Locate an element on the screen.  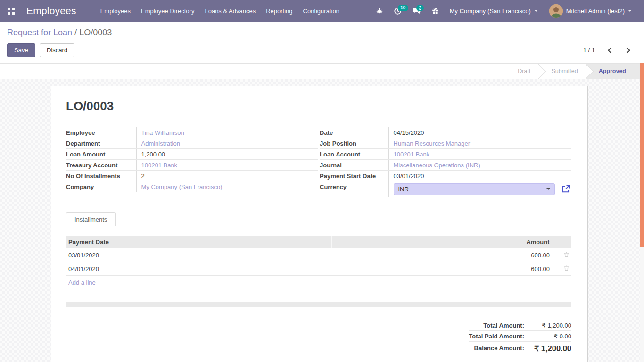
external-link-icon is located at coordinates (566, 189).